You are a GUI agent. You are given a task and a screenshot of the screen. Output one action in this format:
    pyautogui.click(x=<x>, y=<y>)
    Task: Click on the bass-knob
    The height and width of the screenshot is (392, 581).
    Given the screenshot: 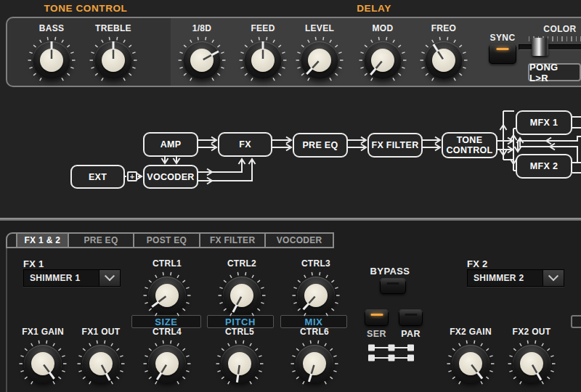 What is the action you would take?
    pyautogui.click(x=52, y=60)
    